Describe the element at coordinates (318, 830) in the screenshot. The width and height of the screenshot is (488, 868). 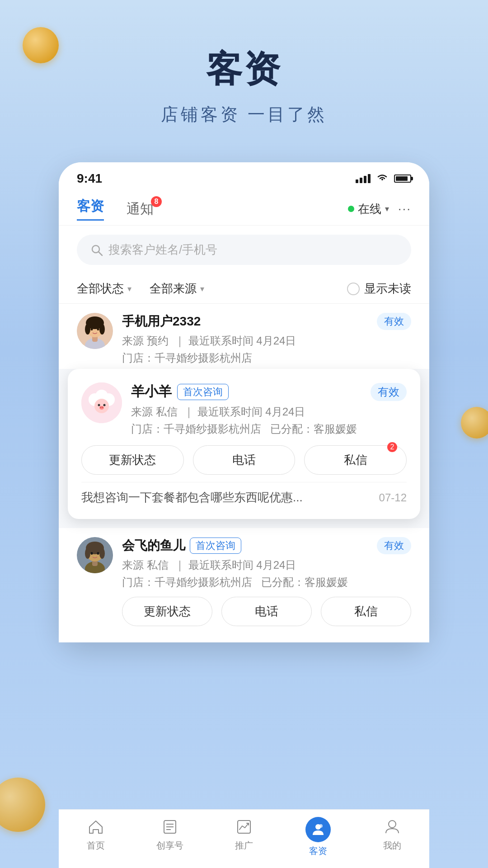
I see `person-active-icon` at that location.